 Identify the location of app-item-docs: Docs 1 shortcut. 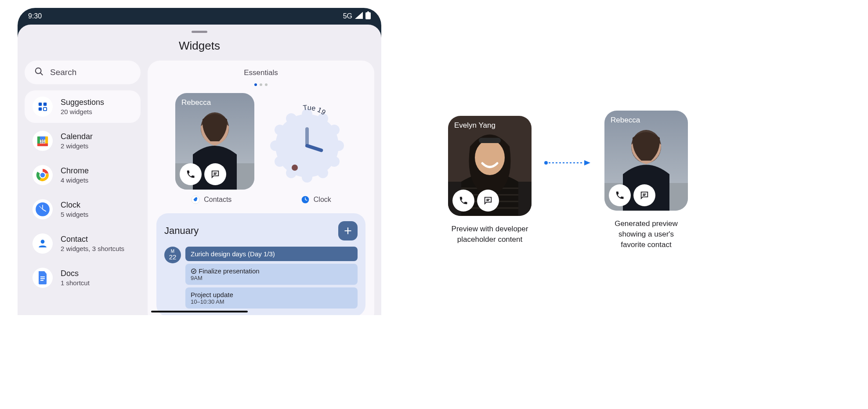
(83, 278).